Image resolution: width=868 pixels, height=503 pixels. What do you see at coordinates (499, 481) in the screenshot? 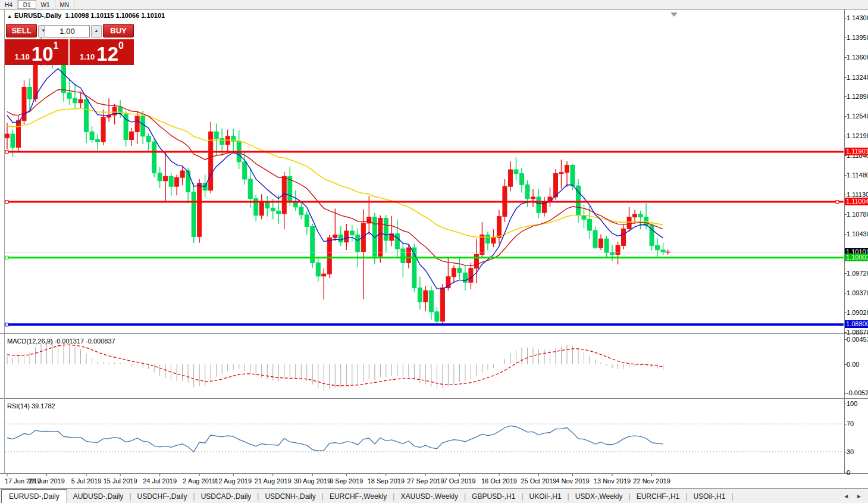
I see `date-label: 16 Oct 2019` at bounding box center [499, 481].